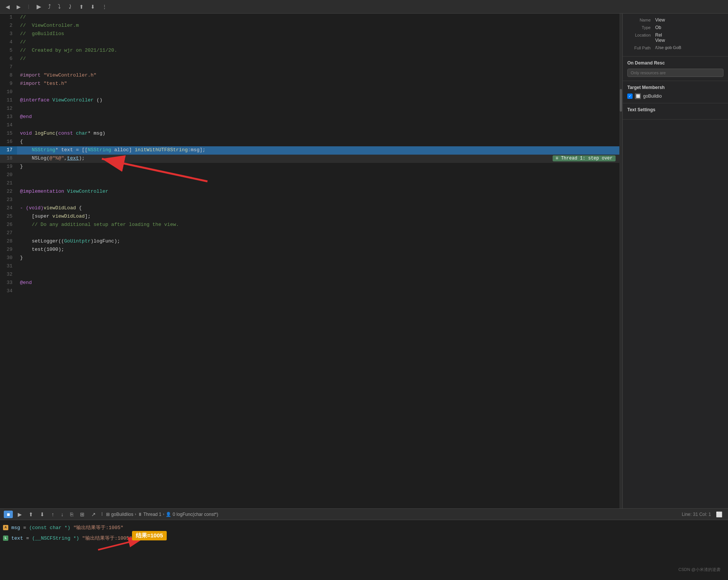 This screenshot has width=728, height=580. Describe the element at coordinates (318, 51) in the screenshot. I see `line-content-5: // Created by wjr on 2021/11/20.` at that location.